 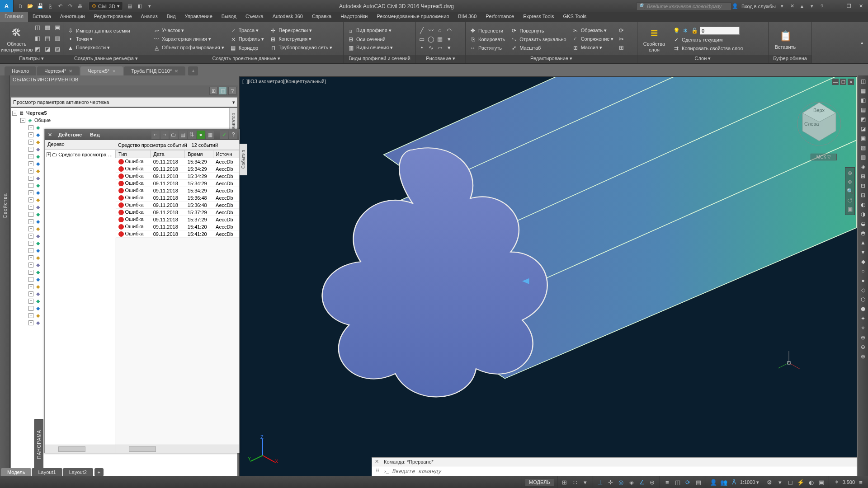 I want to click on modify-extra2-icon: ✂, so click(x=621, y=39).